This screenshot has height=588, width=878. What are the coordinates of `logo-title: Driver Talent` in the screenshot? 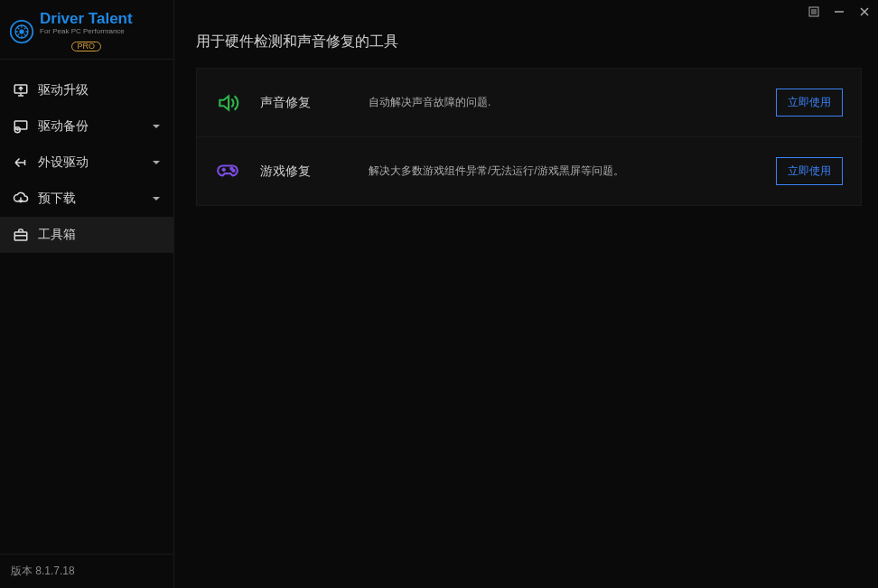 It's located at (87, 18).